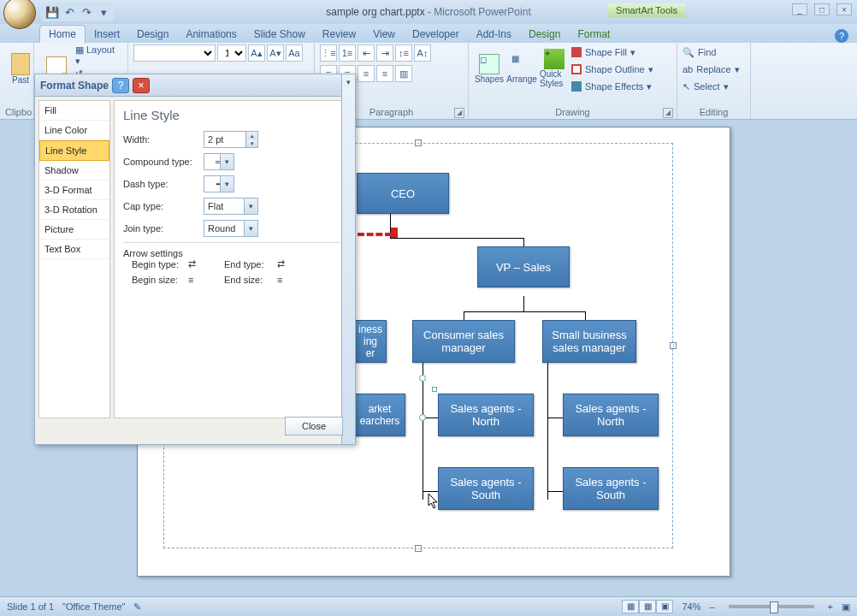 The width and height of the screenshot is (857, 616). Describe the element at coordinates (459, 113) in the screenshot. I see `paragraph-dialog-launcher: ◢` at that location.